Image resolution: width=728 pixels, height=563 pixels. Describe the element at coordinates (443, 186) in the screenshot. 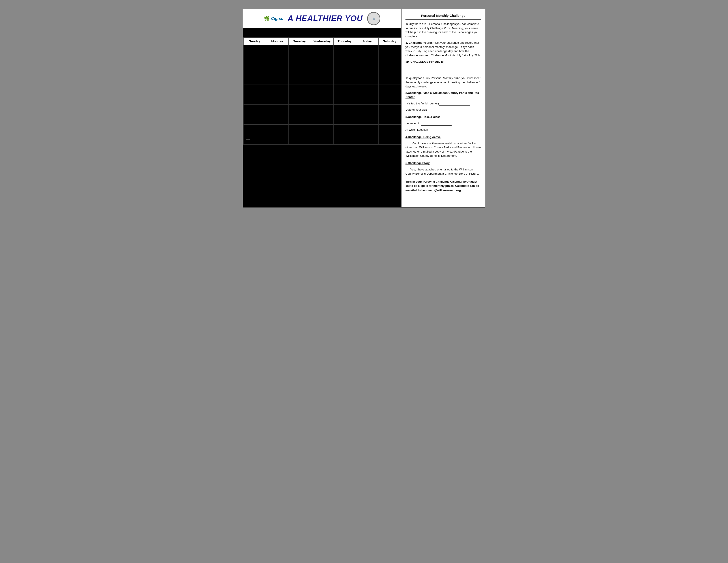

I see `cta-text: Turn in your Personal Challenge Calendar…` at that location.